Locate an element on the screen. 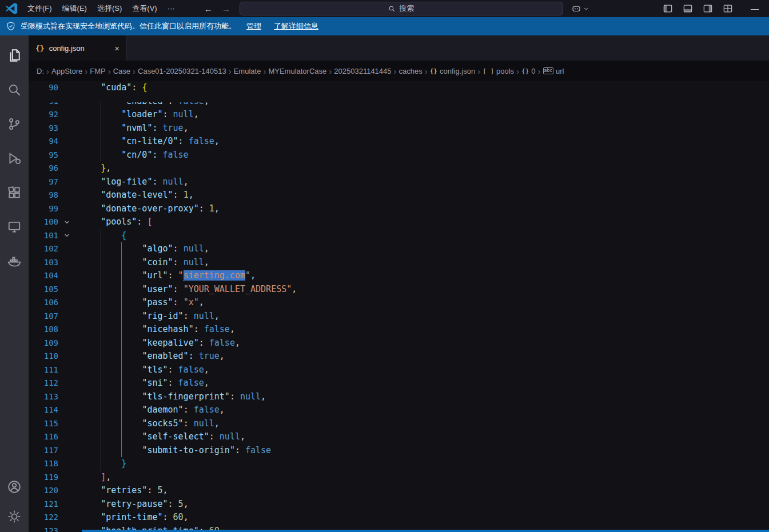 This screenshot has height=532, width=769. breadcrumb-item: Case01-20250321-140513 is located at coordinates (182, 71).